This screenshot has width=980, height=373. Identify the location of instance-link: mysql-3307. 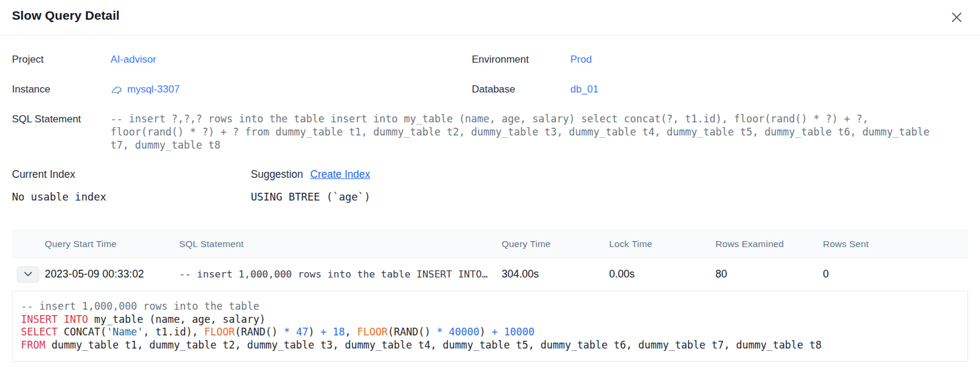
(153, 90).